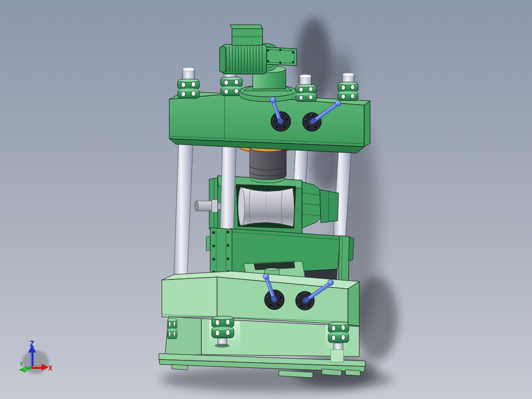 This screenshot has height=399, width=532. Describe the element at coordinates (172, 328) in the screenshot. I see `tie-rod-lock-nut-base-left-edge` at that location.